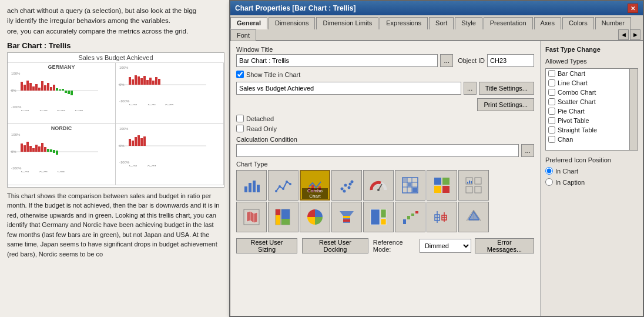 This screenshot has width=644, height=317. What do you see at coordinates (347, 217) in the screenshot?
I see `chart-type-funnel` at bounding box center [347, 217].